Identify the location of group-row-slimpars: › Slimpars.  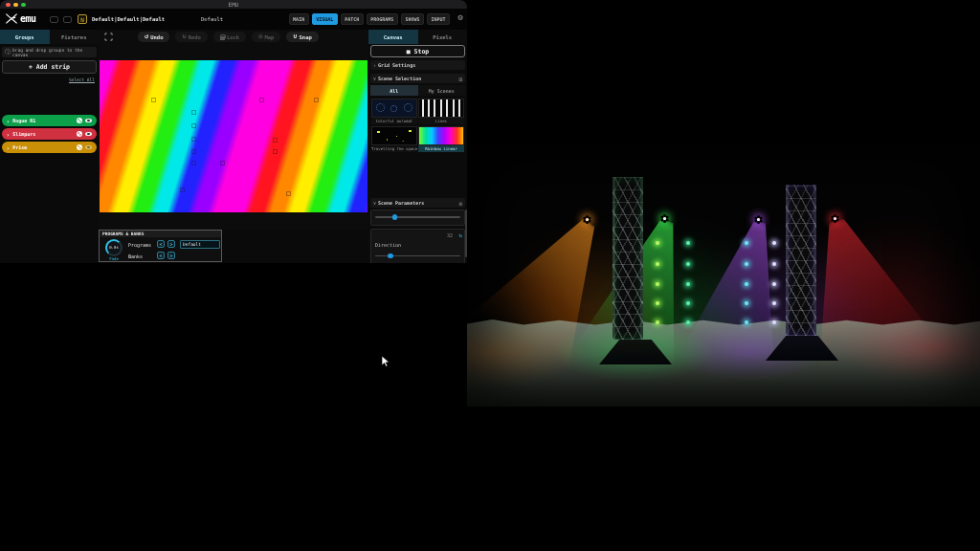
(50, 134).